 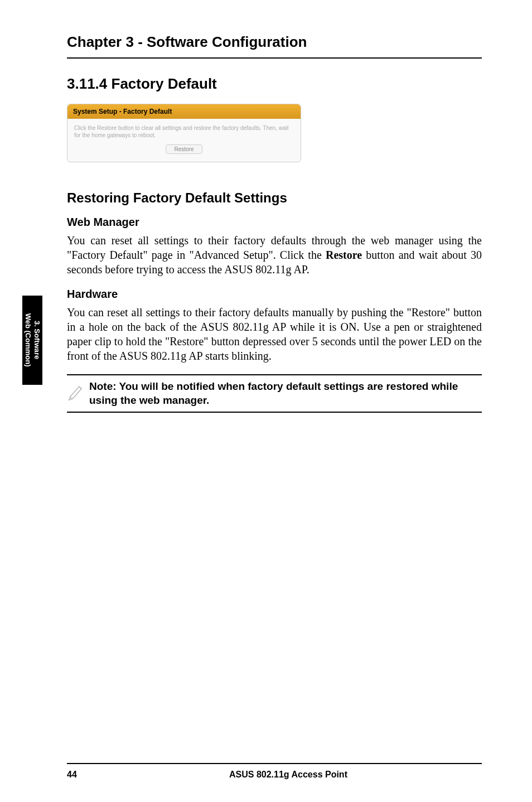 What do you see at coordinates (288, 775) in the screenshot?
I see `footer-title: ASUS 802.11g Access Point` at bounding box center [288, 775].